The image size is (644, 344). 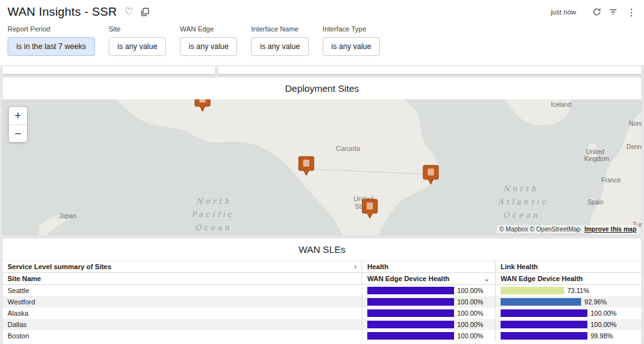 What do you see at coordinates (203, 106) in the screenshot?
I see `map-pin-alaska` at bounding box center [203, 106].